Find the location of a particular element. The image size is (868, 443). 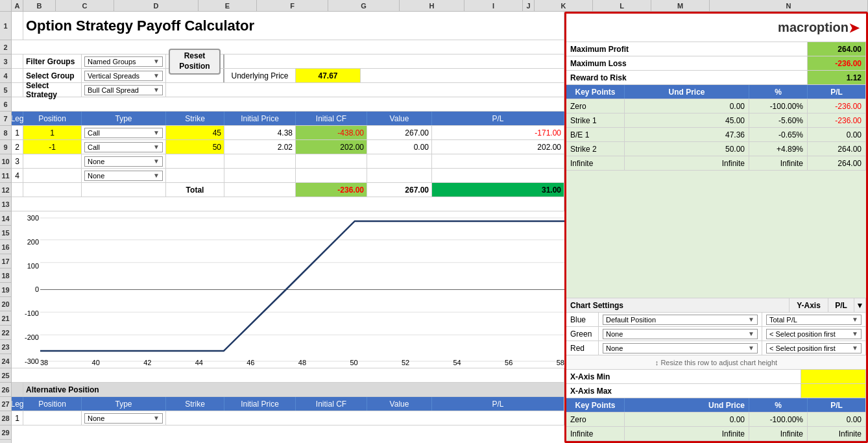

dropdown-arrow-leg4: ▼ is located at coordinates (156, 175).